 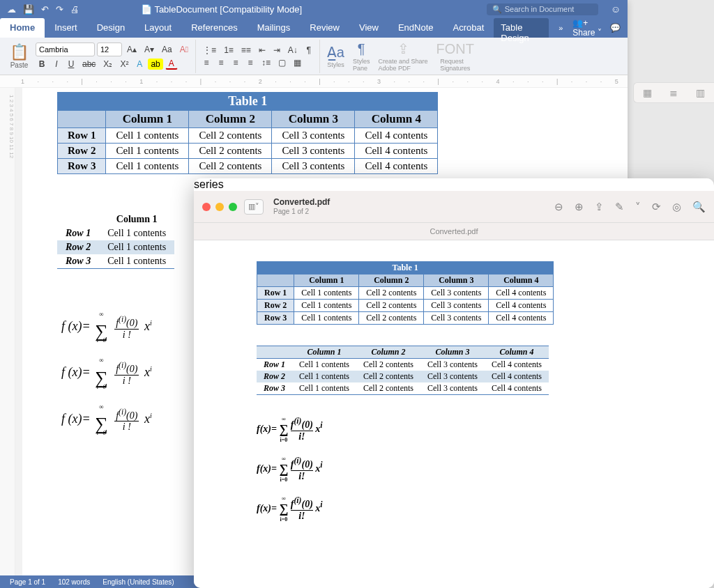 I want to click on show-marks-icon: ¶, so click(x=309, y=50).